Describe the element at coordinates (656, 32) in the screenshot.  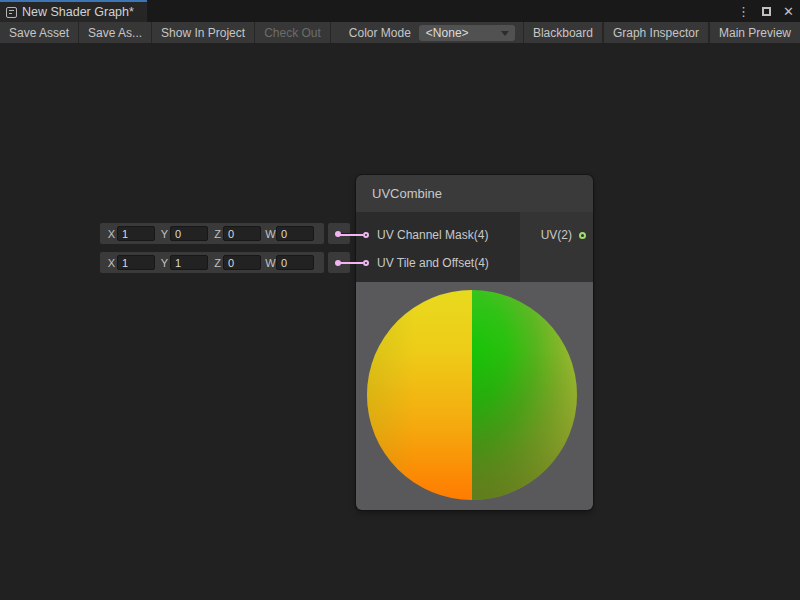
I see `graph-inspector-button: Graph Inspector` at that location.